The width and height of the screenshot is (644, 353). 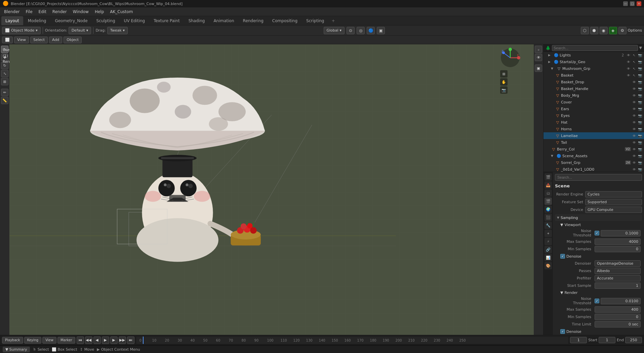 I want to click on timeline-playback-btn: Playback, so click(x=13, y=340).